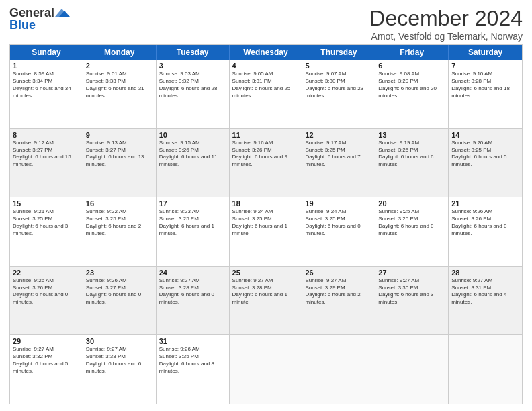 This screenshot has height=411, width=532. What do you see at coordinates (120, 163) in the screenshot?
I see `day-cell-9: 9Sunrise: 9:13 AMSunset: 3:27 PMDaylight…` at bounding box center [120, 163].